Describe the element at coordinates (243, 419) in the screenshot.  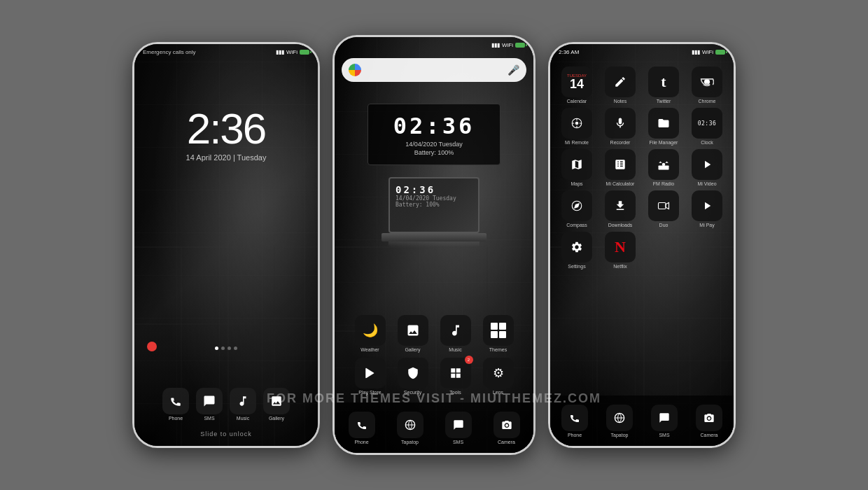
I see `music-label: Music` at that location.